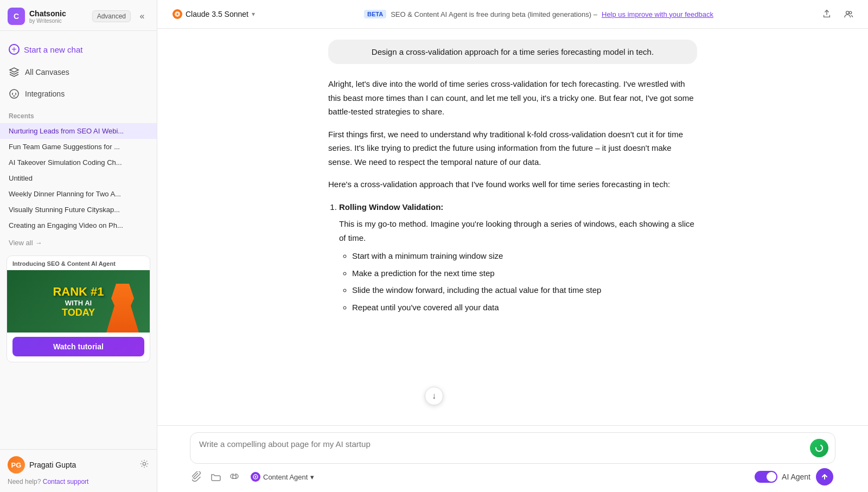 This screenshot has height=492, width=868. I want to click on attachment-icon, so click(197, 477).